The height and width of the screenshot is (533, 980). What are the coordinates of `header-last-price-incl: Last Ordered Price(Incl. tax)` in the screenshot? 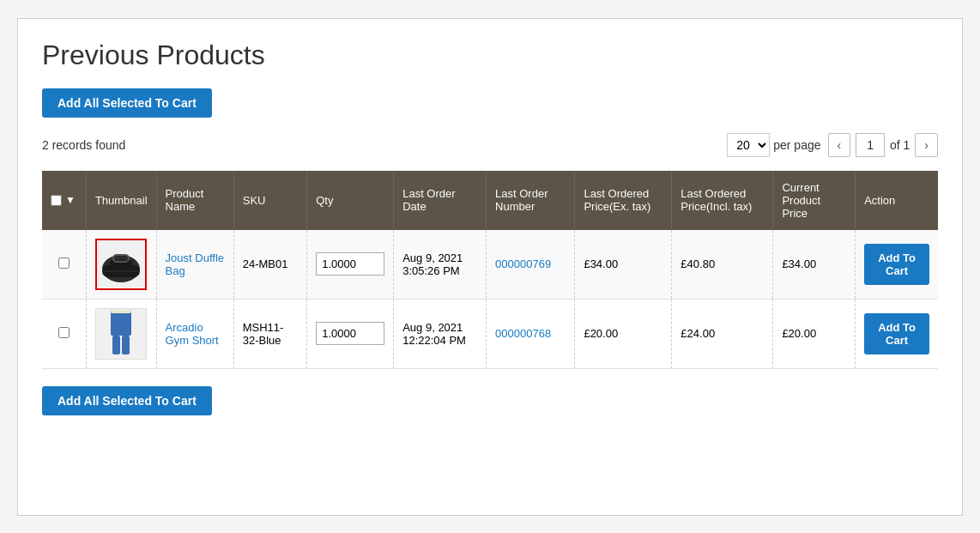 It's located at (723, 201).